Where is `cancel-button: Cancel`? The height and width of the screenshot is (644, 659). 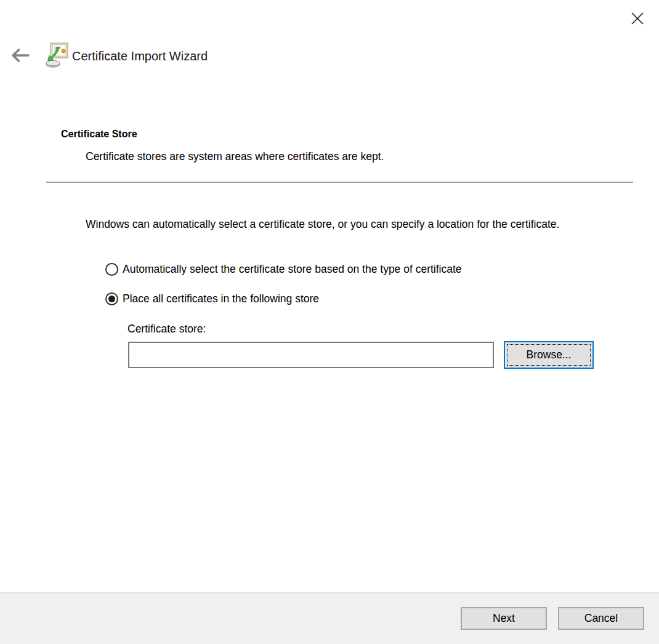 cancel-button: Cancel is located at coordinates (601, 618).